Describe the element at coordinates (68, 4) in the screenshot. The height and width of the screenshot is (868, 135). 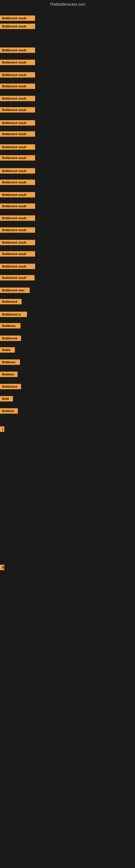
I see `site-title: TheBottlenecker.com` at that location.